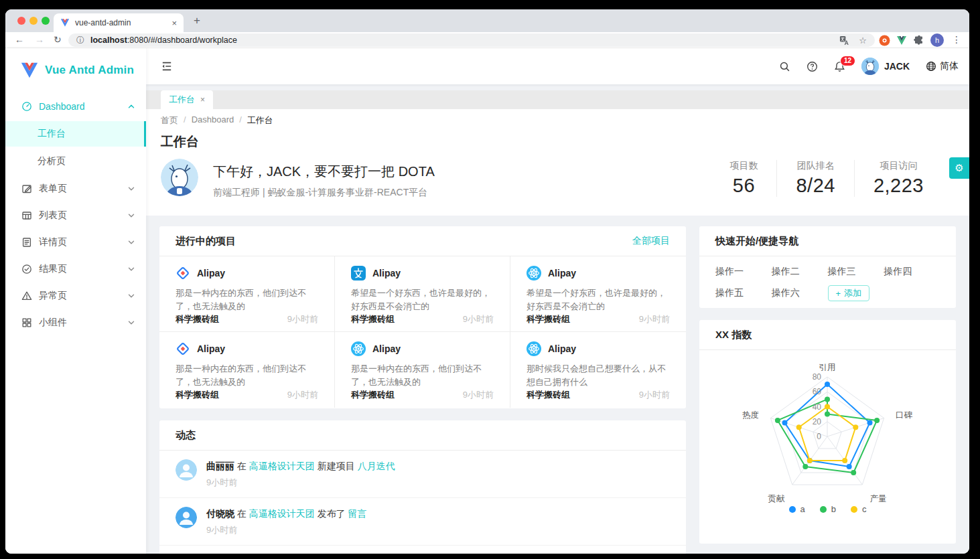 The image size is (980, 559). What do you see at coordinates (828, 284) in the screenshot?
I see `quicknav-links: 操作一操作二操作三操作四操作五操作六+添加` at bounding box center [828, 284].